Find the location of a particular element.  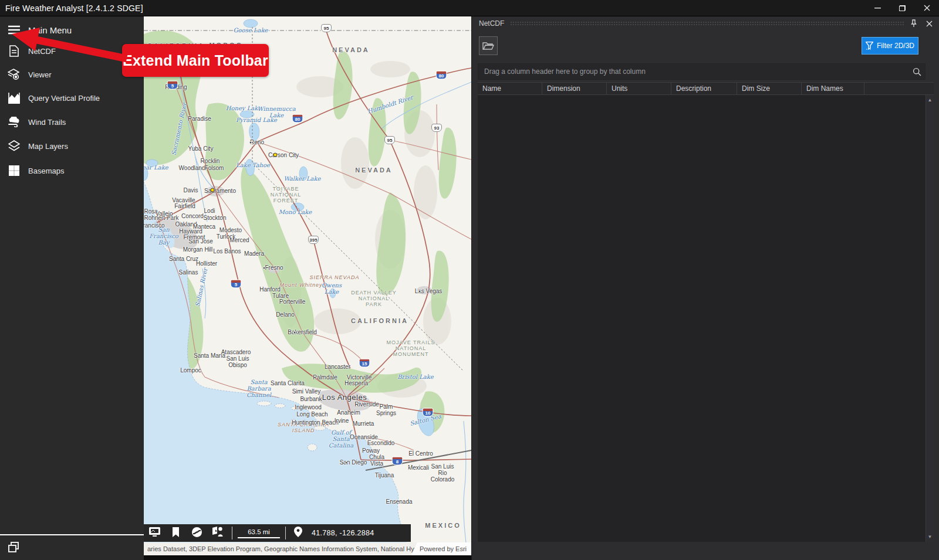

map-label: Bakersfield is located at coordinates (302, 332).